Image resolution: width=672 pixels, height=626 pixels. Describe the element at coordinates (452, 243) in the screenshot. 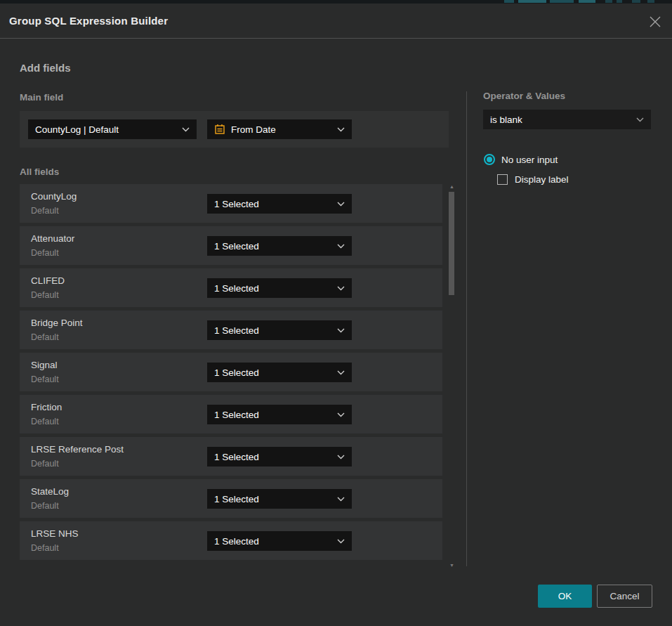

I see `scrollbar-thumb` at that location.